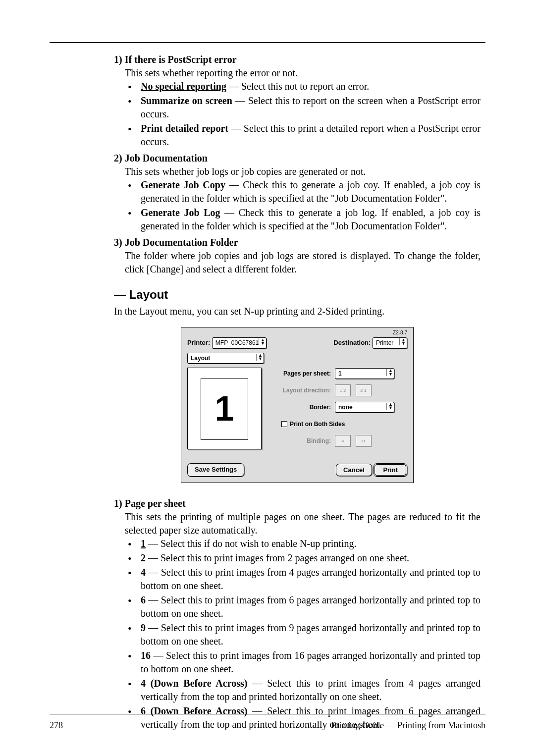  Describe the element at coordinates (184, 128) in the screenshot. I see `sec1-b3-bold: Print detailed report` at that location.